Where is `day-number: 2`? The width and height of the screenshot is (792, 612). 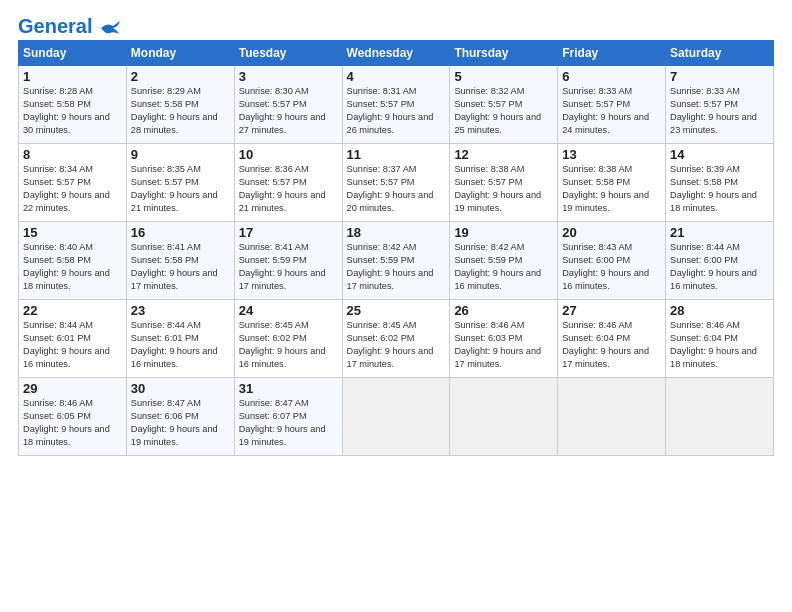 day-number: 2 is located at coordinates (180, 76).